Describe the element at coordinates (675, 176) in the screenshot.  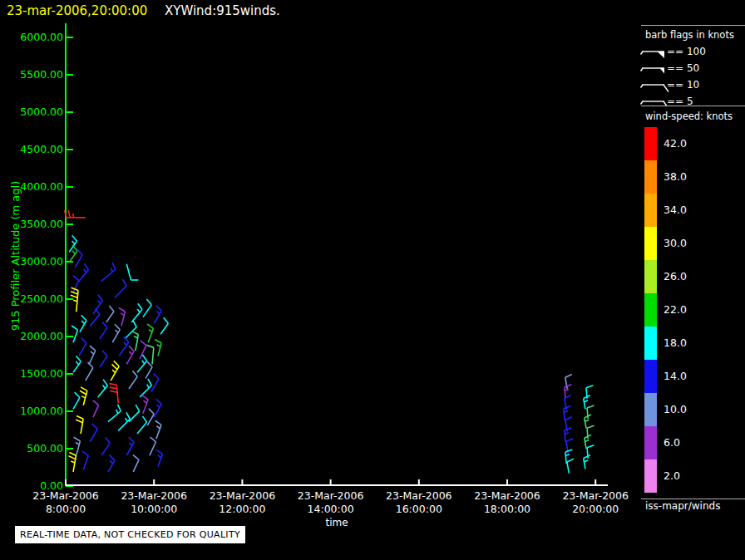
I see `speed-scale-label: 38.0` at that location.